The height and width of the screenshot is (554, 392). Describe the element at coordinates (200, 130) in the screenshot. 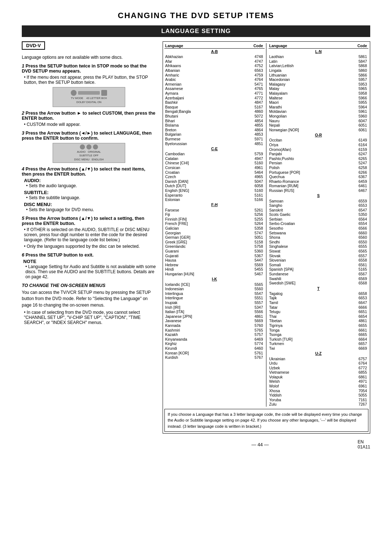

I see `lang-name: Breton` at that location.